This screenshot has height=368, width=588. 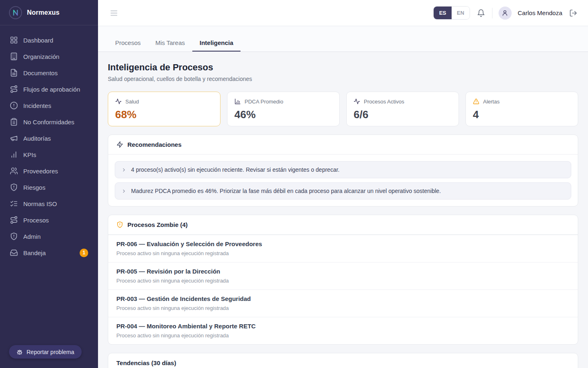 I want to click on sidebar-item-label: Riesgos, so click(x=34, y=187).